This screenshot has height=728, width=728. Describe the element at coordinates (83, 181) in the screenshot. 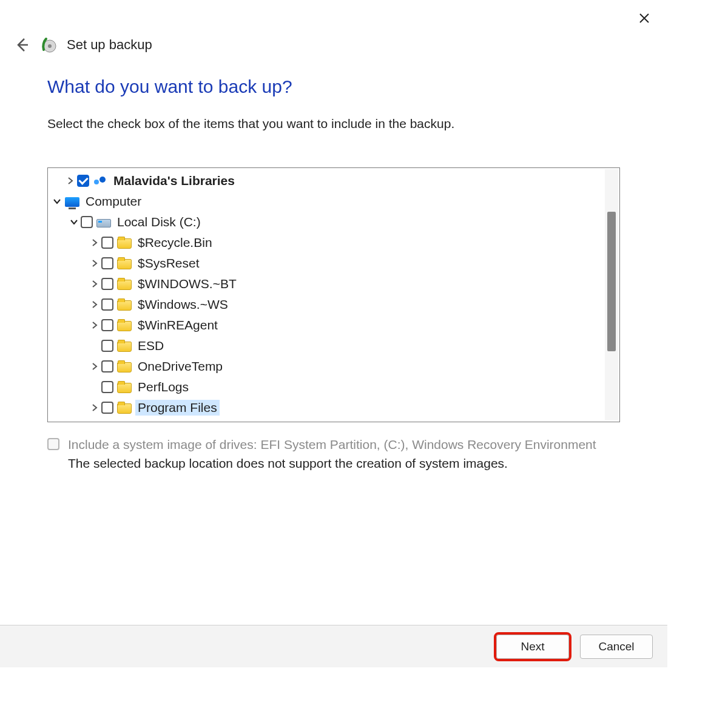

I see `libraries-checkbox` at that location.